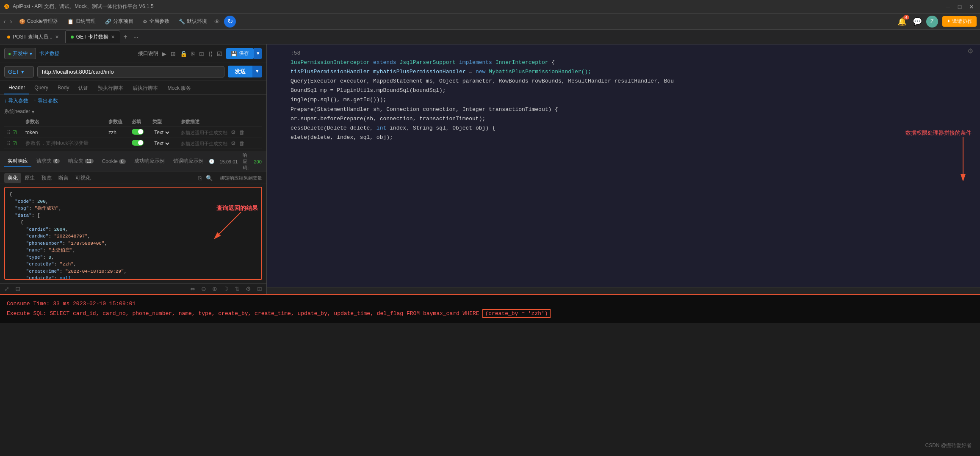 The height and width of the screenshot is (456, 980). I want to click on resp-tab-cookie: Cookie0, so click(114, 162).